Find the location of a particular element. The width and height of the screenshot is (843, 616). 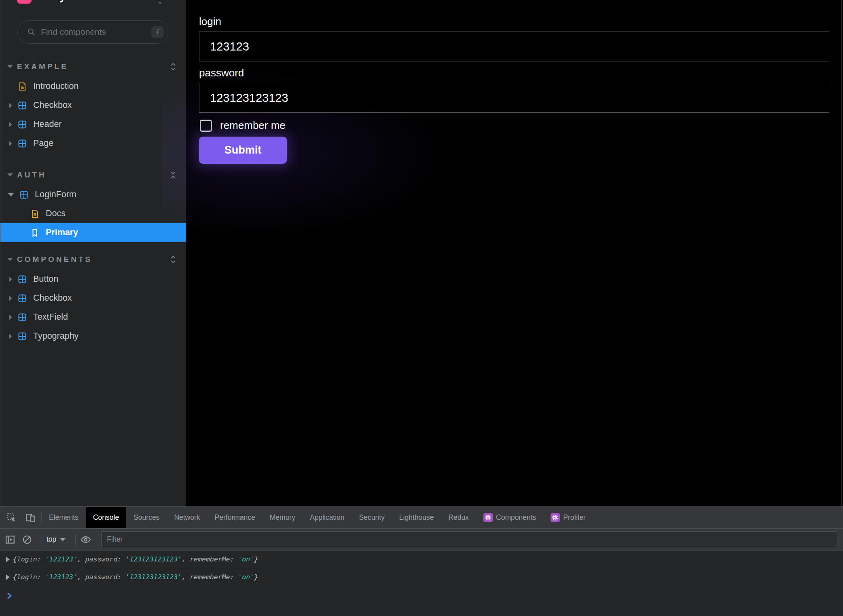

tab-lighthouse: Lighthouse is located at coordinates (417, 517).